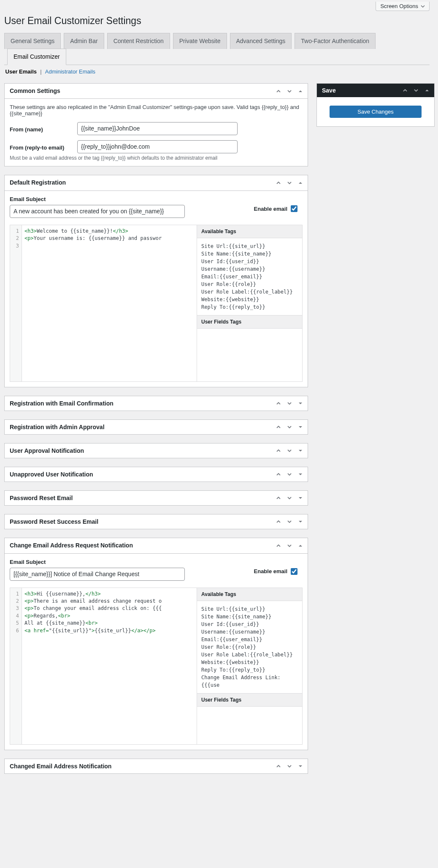 This screenshot has height=868, width=438. I want to click on tab-email-customizer: Email Customizer, so click(37, 57).